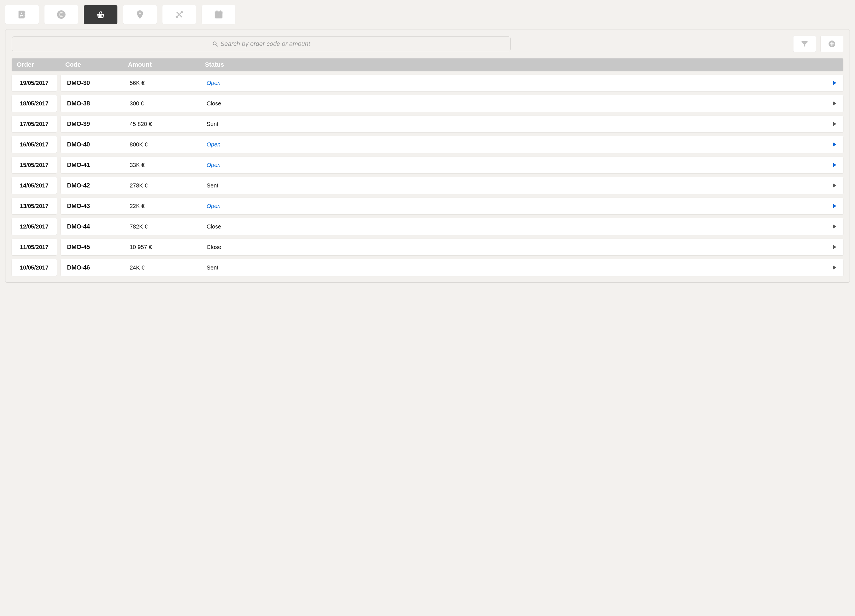  Describe the element at coordinates (34, 206) in the screenshot. I see `order-date: 13/05/2017` at that location.